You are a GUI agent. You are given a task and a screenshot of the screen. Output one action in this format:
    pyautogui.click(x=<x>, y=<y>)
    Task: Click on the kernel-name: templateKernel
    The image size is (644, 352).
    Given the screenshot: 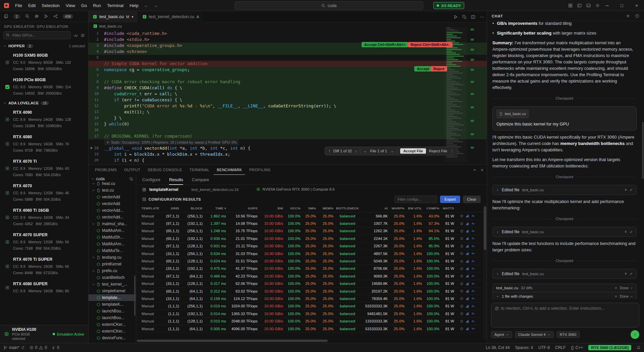 What is the action you would take?
    pyautogui.click(x=164, y=190)
    